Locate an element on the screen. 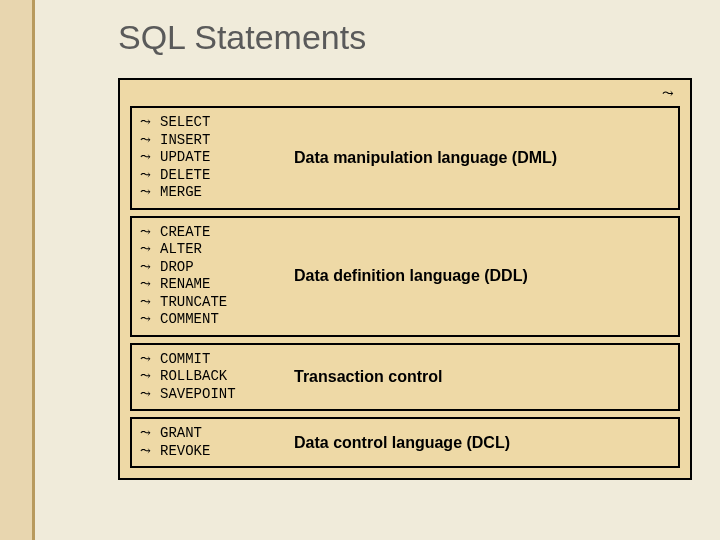 The image size is (720, 540). group-label: Transaction control is located at coordinates (368, 377).